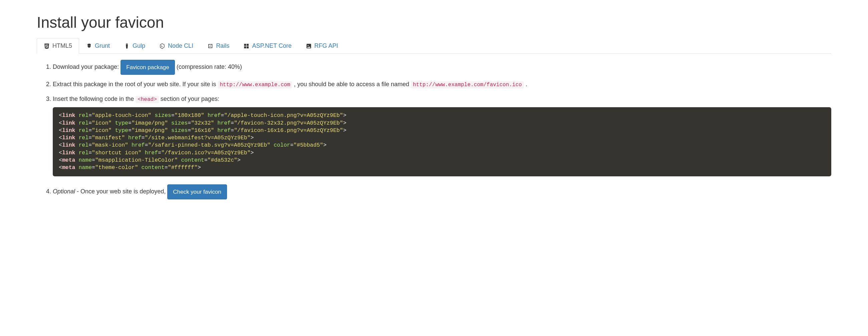  Describe the element at coordinates (62, 46) in the screenshot. I see `tab-label: HTML5` at that location.